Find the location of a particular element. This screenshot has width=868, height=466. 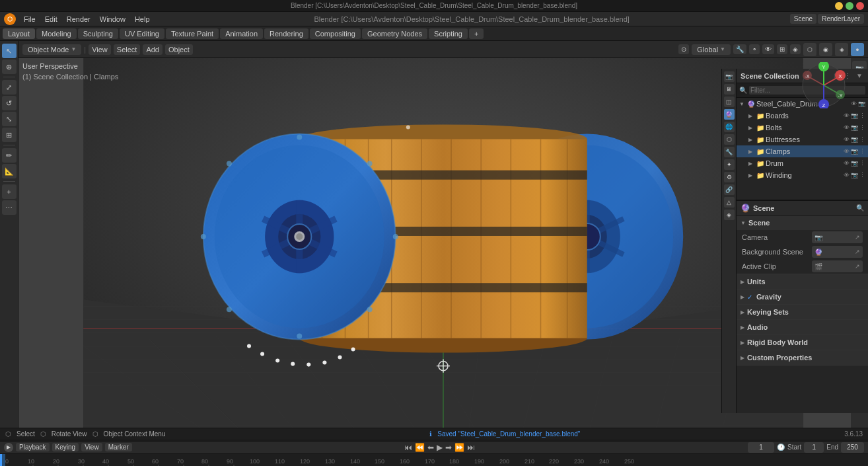

maximize-btn is located at coordinates (850, 6).